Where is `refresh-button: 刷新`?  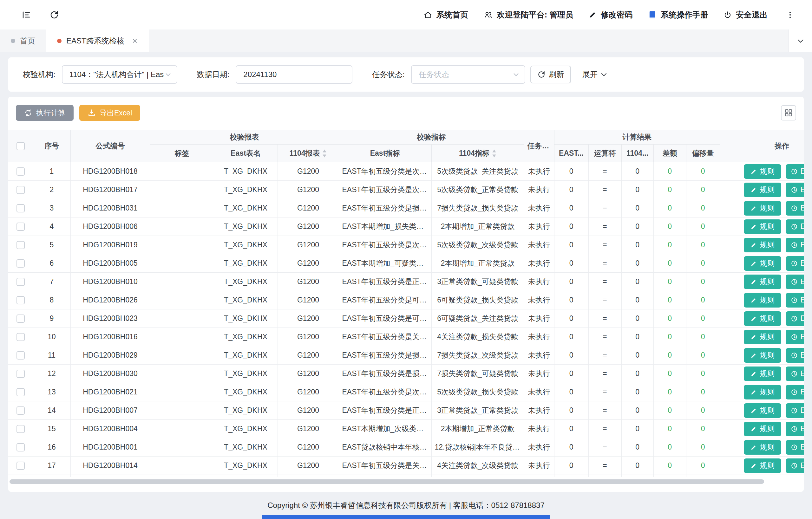
refresh-button: 刷新 is located at coordinates (551, 74).